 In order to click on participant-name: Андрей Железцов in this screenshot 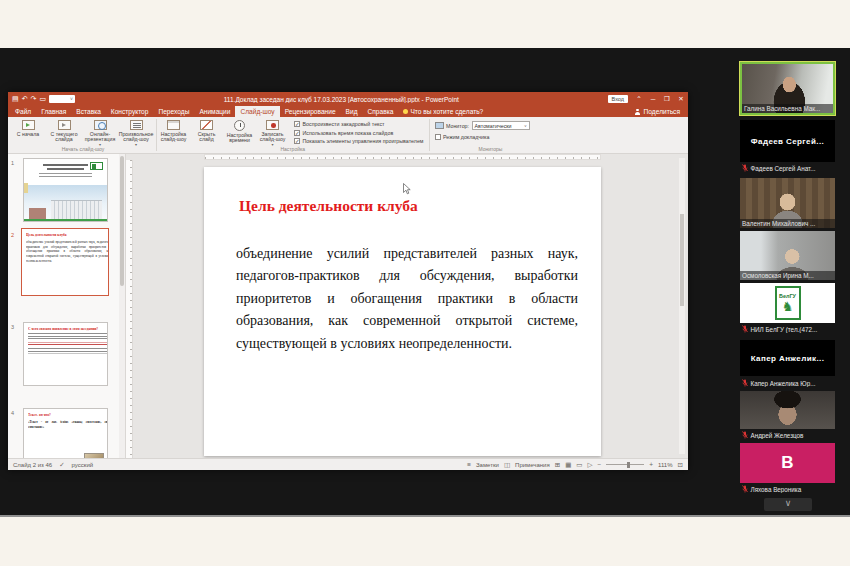, I will do `click(778, 436)`.